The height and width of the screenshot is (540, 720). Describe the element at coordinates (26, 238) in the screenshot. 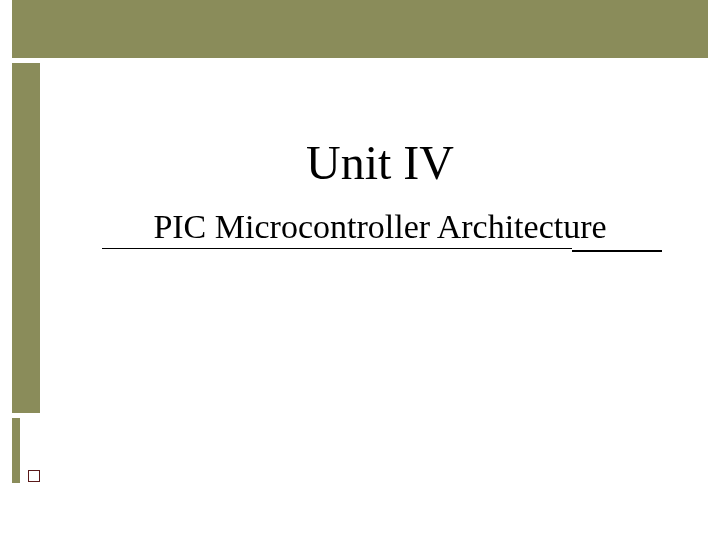

I see `decorative-side-bar` at that location.